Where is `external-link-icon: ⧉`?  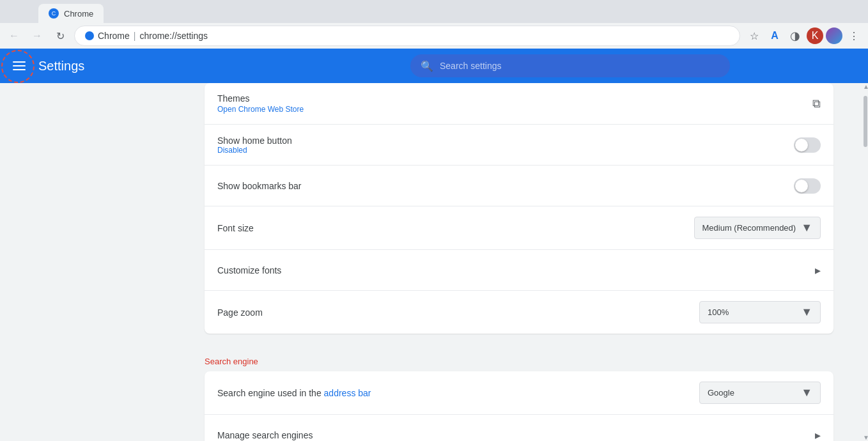 external-link-icon: ⧉ is located at coordinates (817, 104).